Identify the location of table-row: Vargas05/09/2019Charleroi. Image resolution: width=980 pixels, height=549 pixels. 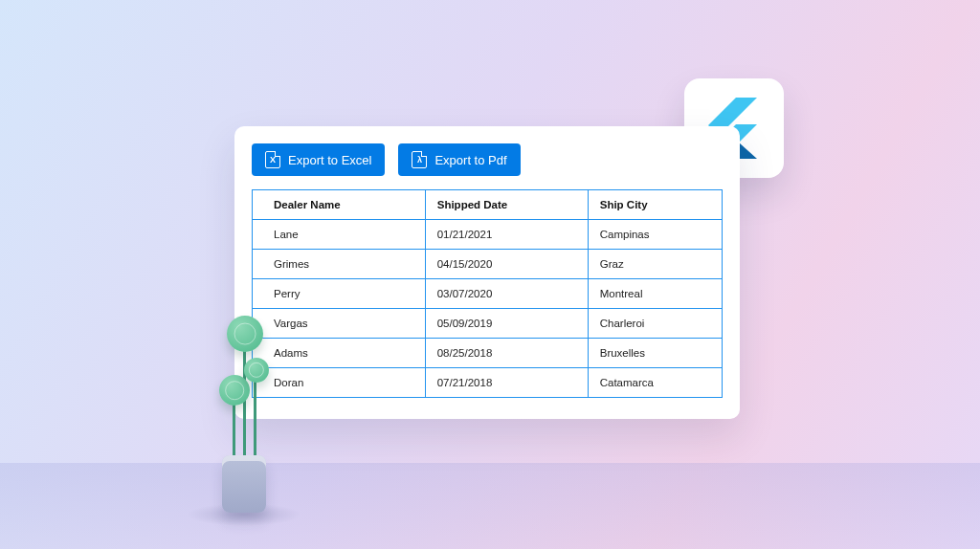
(488, 323).